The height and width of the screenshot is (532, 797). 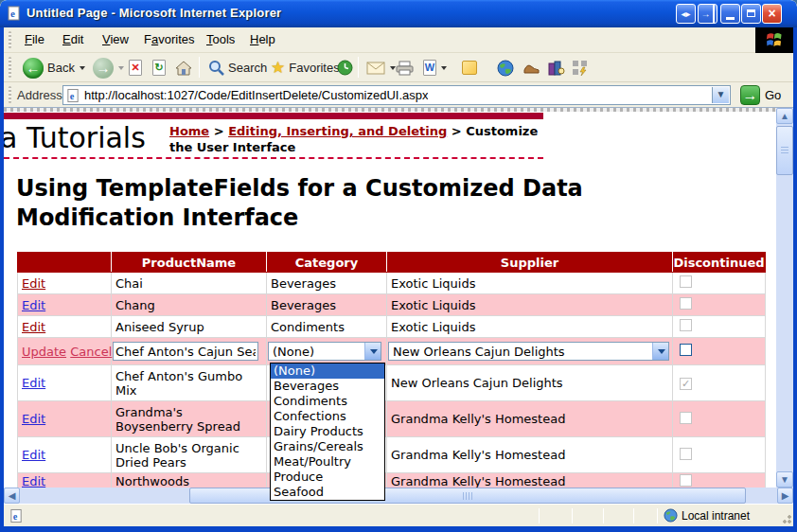 I want to click on home-button, so click(x=184, y=68).